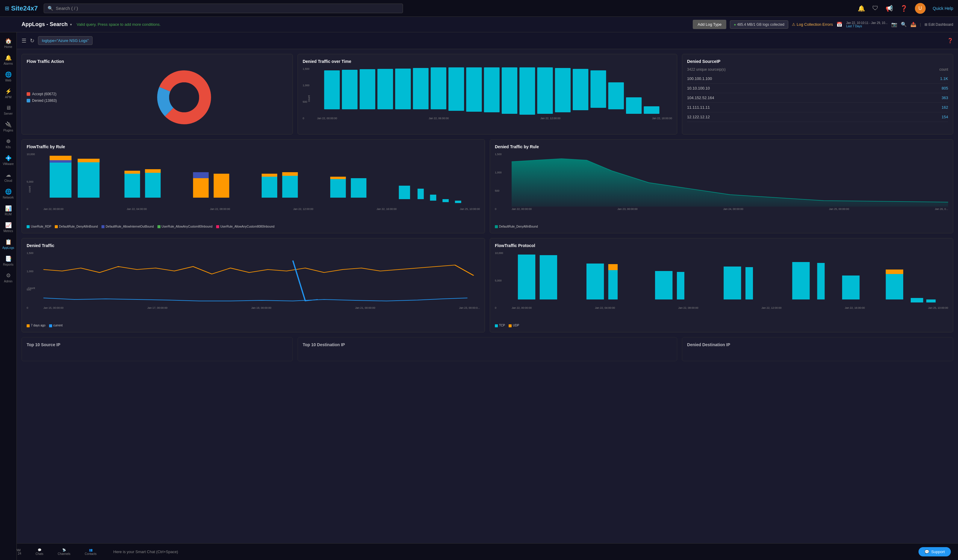 Image resolution: width=958 pixels, height=560 pixels. Describe the element at coordinates (24, 41) in the screenshot. I see `menu-icon: ☰` at that location.